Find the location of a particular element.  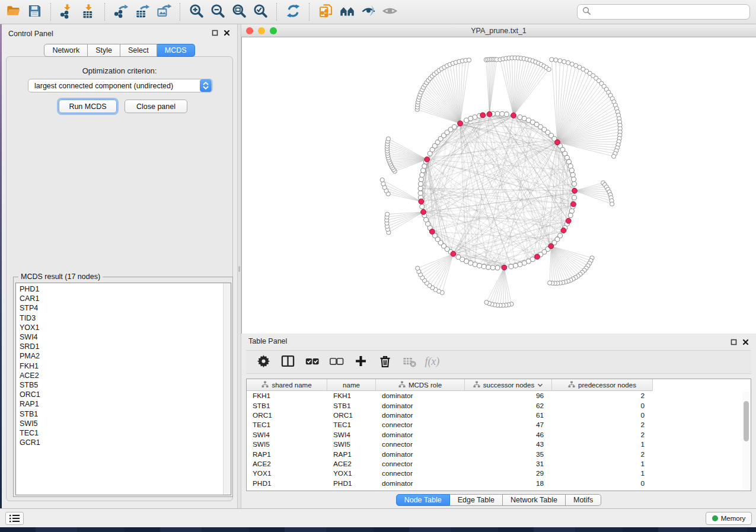

table-row: PHD1PHD1dominator180 is located at coordinates (499, 483).